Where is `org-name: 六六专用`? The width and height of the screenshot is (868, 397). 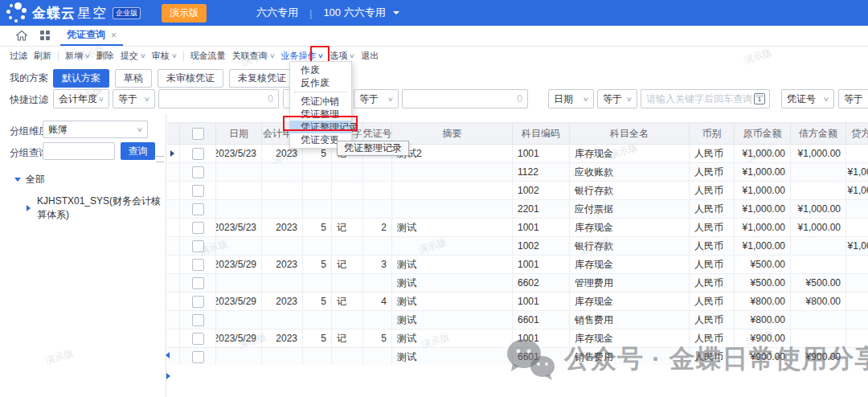
org-name: 六六专用 is located at coordinates (277, 13).